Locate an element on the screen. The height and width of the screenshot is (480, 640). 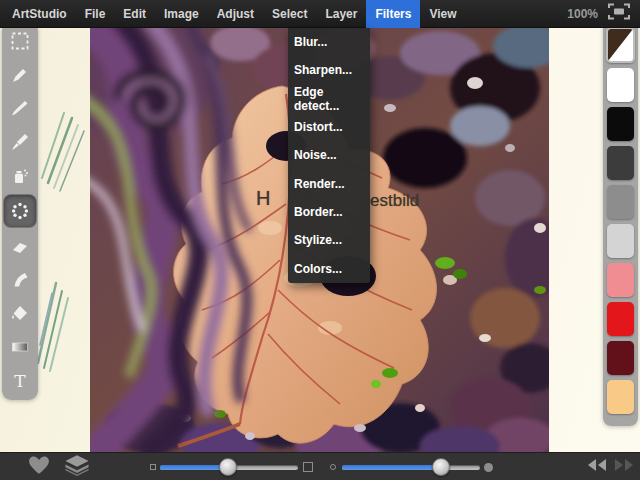
opacity-slider-min-icon is located at coordinates (333, 467).